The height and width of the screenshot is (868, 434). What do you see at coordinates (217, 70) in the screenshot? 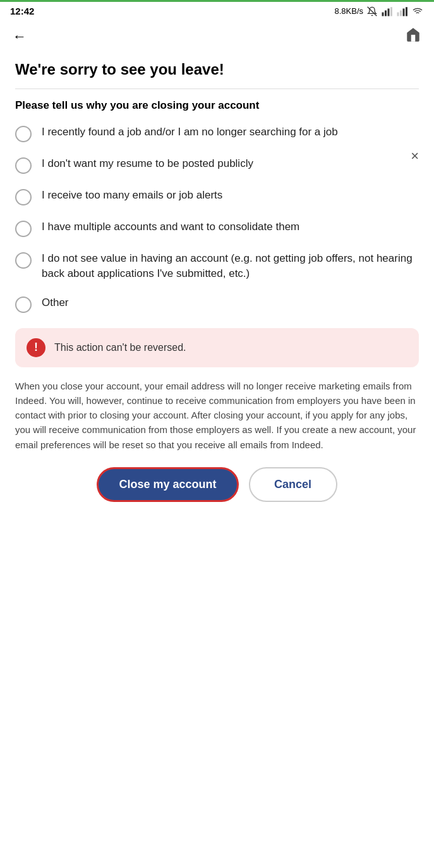
I see `page-title: We're sorry to see you leave!` at bounding box center [217, 70].